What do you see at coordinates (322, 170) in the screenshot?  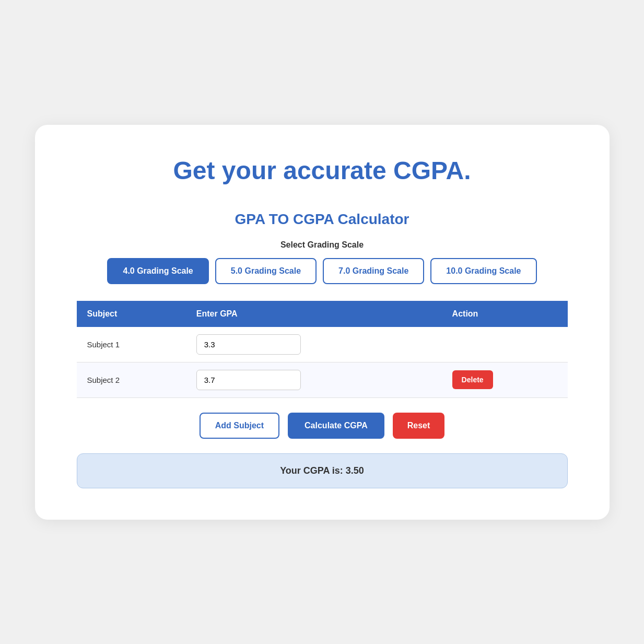 I see `main-title: Get your accurate CGPA.` at bounding box center [322, 170].